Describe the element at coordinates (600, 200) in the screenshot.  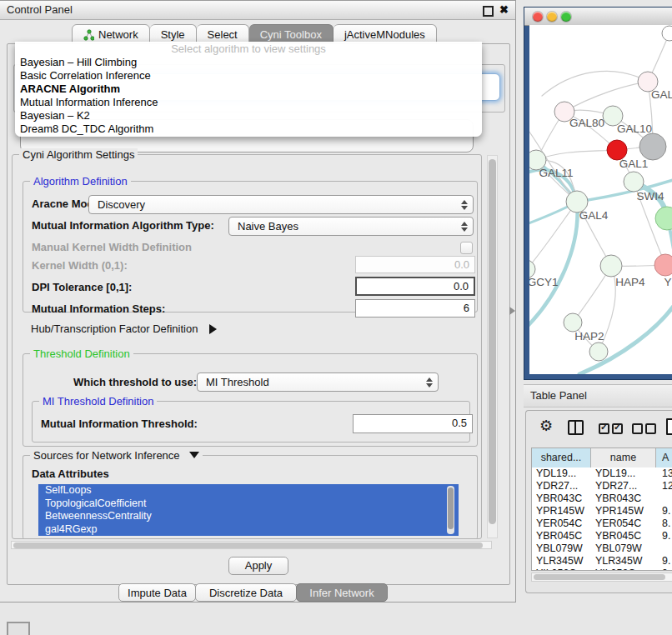
I see `network-canvas: GALGAL80GAL10GAL1GAL11SWI4GAL4GCY1HAP4YH…` at that location.